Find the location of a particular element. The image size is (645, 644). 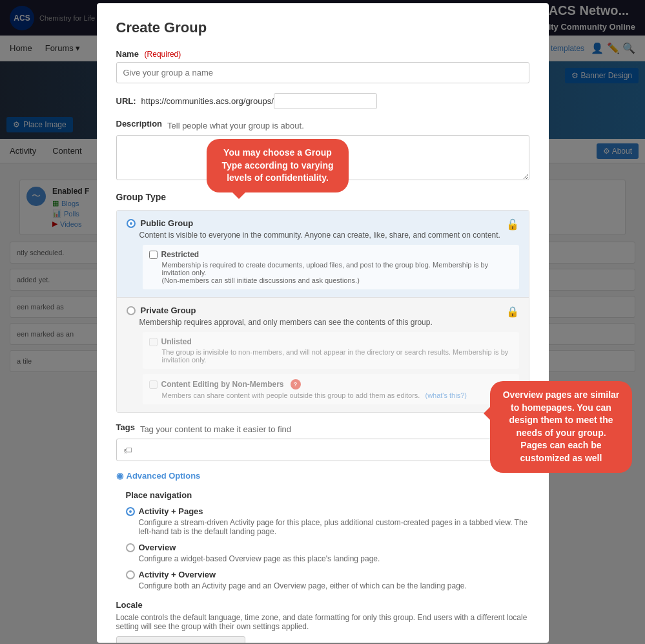

private-group-radio is located at coordinates (131, 311).